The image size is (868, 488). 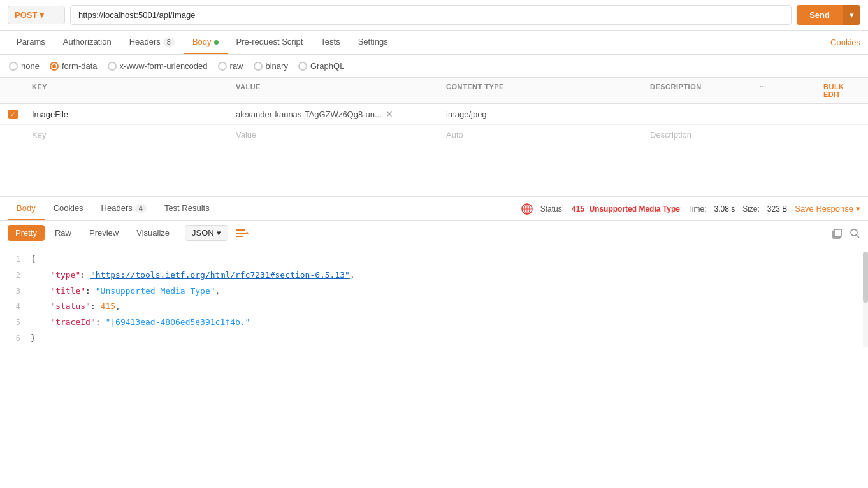 What do you see at coordinates (335, 114) in the screenshot?
I see `value-cell: alexander-kaunas-TAgGZWz6Qg8-un... ✕` at bounding box center [335, 114].